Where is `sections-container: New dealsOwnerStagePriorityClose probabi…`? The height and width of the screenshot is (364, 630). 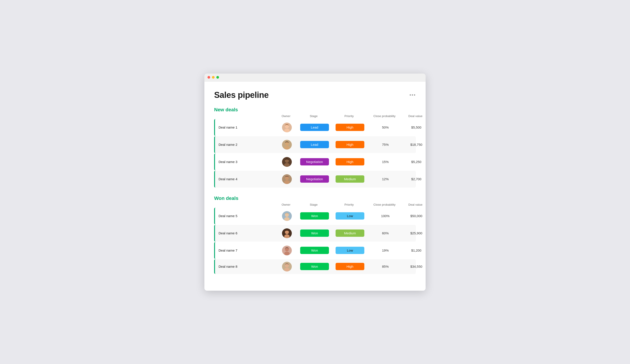 sections-container: New dealsOwnerStagePriorityClose probabi… is located at coordinates (315, 190).